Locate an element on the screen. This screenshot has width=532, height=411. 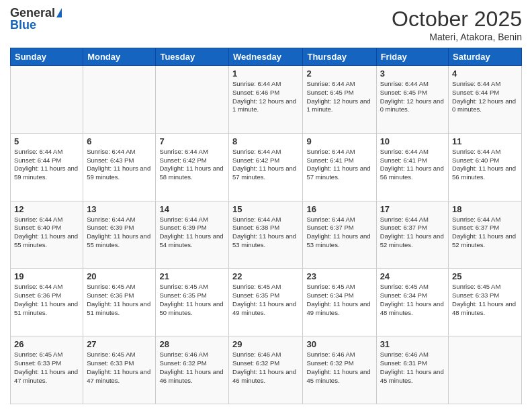
calendar-cell: 18Sunrise: 6:44 AM Sunset: 6:37 PM Dayli… is located at coordinates (485, 235).